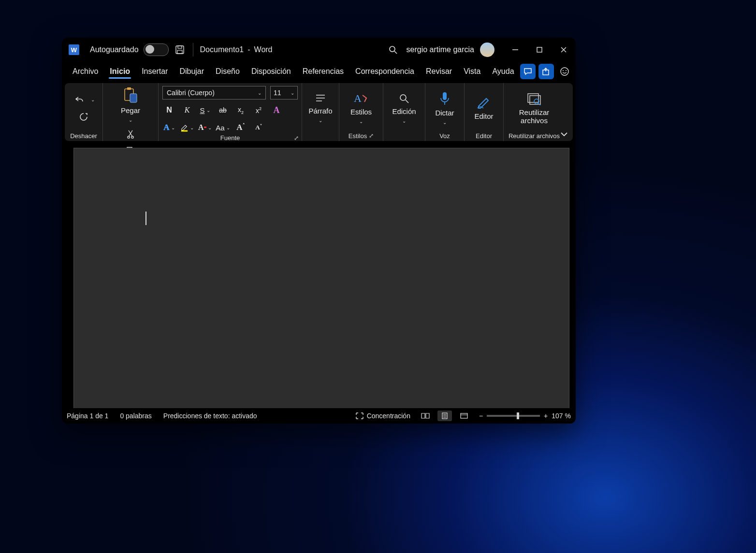 The height and width of the screenshot is (553, 756). Describe the element at coordinates (385, 71) in the screenshot. I see `tab-correspondencia: Correspondencia` at that location.